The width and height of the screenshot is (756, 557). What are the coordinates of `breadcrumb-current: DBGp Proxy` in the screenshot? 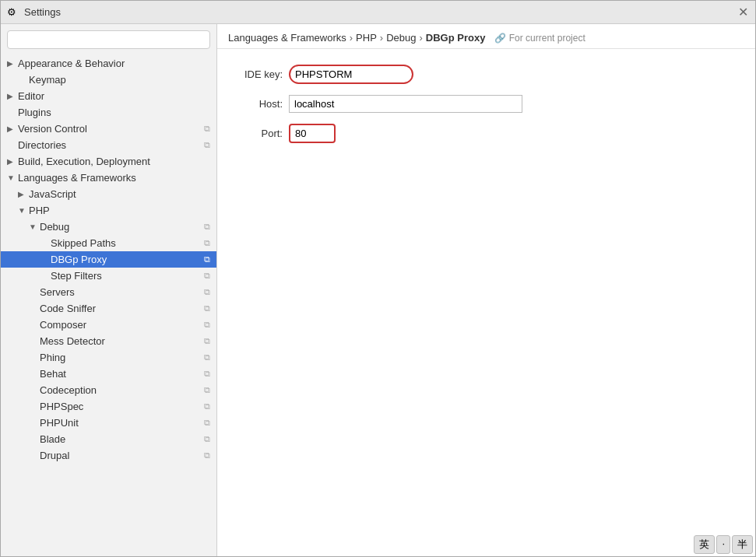 It's located at (456, 37).